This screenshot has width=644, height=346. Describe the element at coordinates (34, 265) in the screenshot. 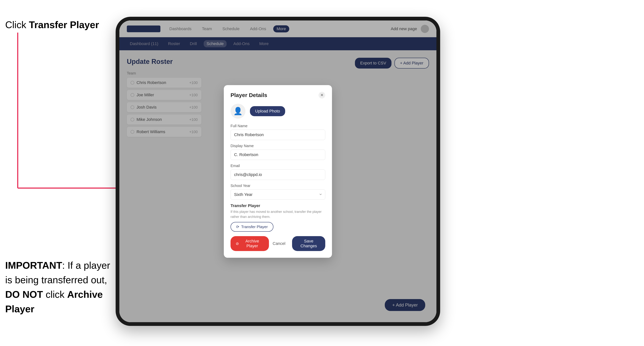

I see `important-bold: IMPORTANT` at that location.